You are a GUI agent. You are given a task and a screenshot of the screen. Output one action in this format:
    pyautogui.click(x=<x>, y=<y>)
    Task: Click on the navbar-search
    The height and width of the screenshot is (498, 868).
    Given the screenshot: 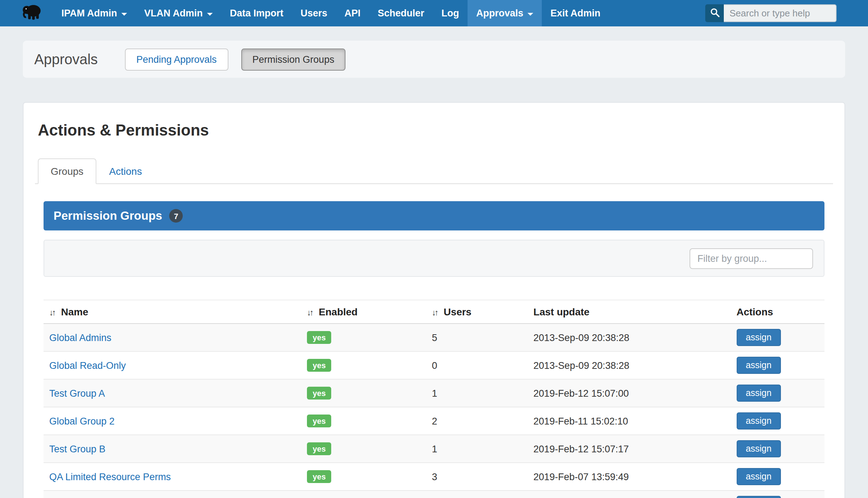 What is the action you would take?
    pyautogui.click(x=771, y=13)
    